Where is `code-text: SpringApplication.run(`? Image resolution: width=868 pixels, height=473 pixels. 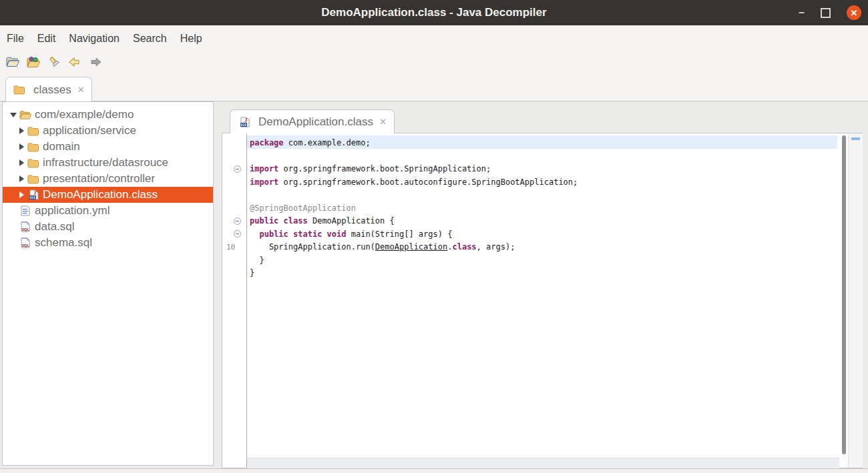 code-text: SpringApplication.run( is located at coordinates (312, 247).